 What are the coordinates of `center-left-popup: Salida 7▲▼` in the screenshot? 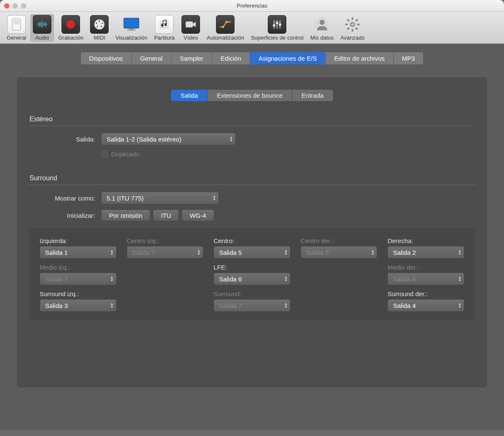 It's located at (165, 252).